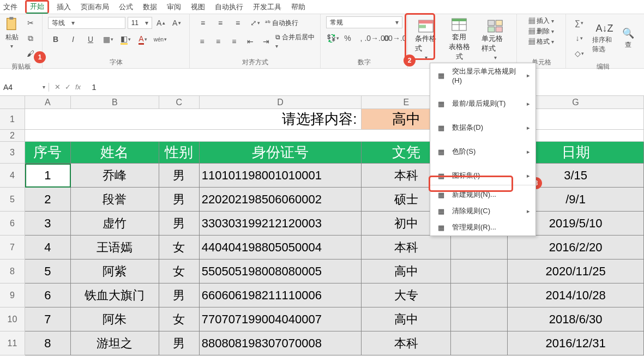 The image size is (644, 356). I want to click on cfmenu-clear: ▦清除规则(C)▸, so click(483, 211).